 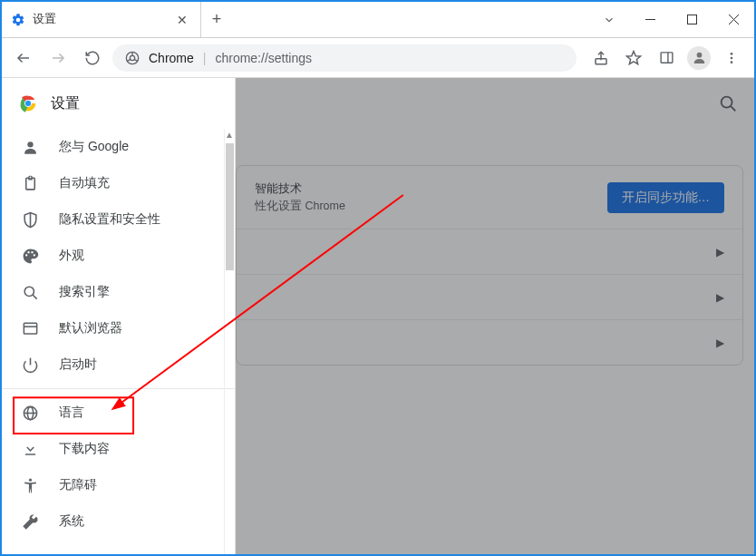 I want to click on new-tab-button: +, so click(x=217, y=20).